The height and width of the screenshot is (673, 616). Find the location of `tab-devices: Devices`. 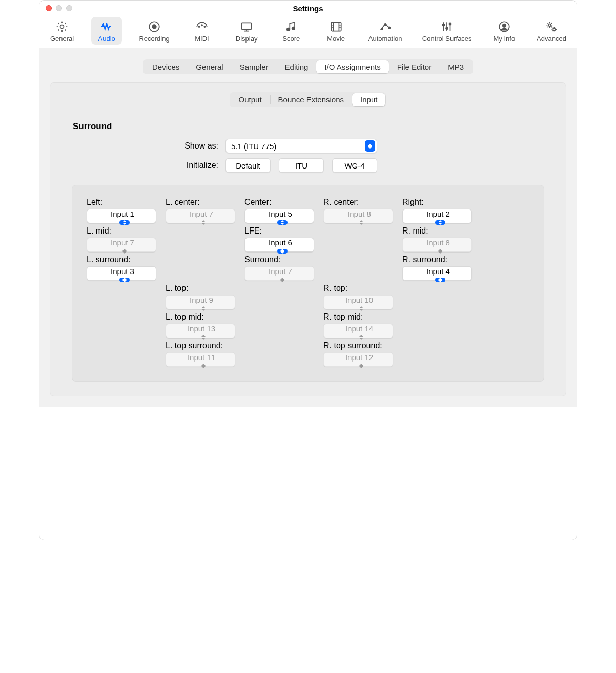

tab-devices: Devices is located at coordinates (166, 67).